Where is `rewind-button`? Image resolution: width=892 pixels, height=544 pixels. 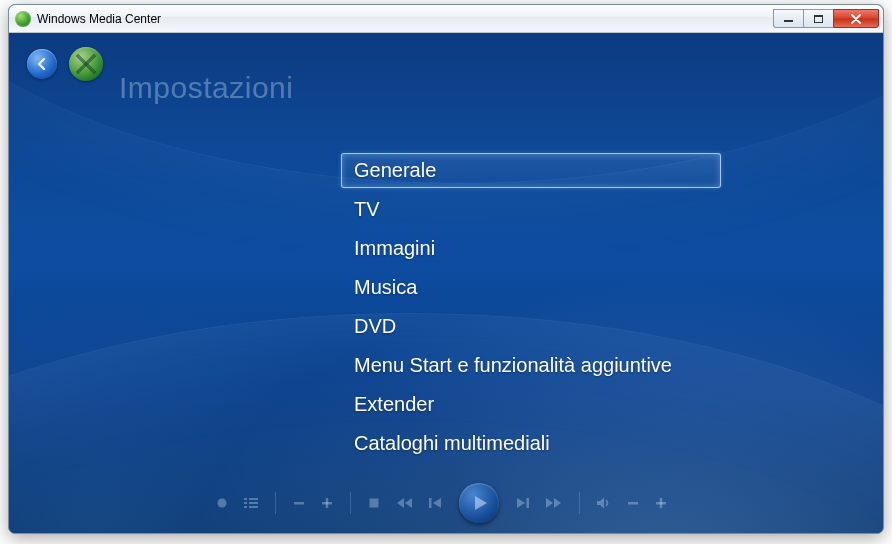
rewind-button is located at coordinates (404, 503).